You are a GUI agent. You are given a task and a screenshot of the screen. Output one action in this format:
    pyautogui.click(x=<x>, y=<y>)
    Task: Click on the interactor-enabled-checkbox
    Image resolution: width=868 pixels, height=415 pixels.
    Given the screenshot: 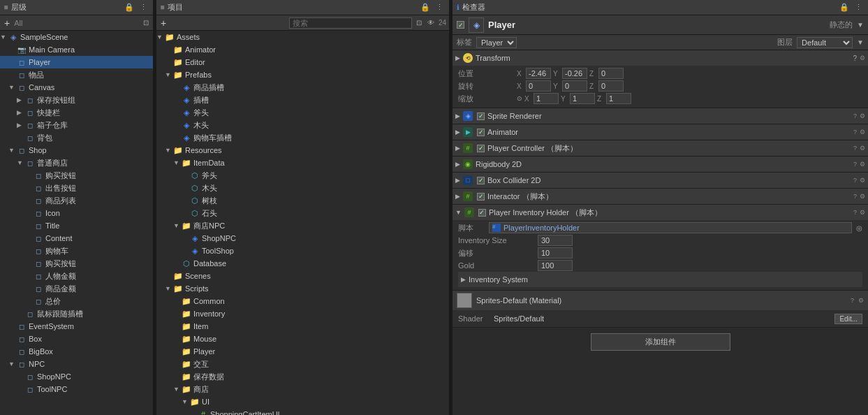 What is the action you would take?
    pyautogui.click(x=480, y=197)
    